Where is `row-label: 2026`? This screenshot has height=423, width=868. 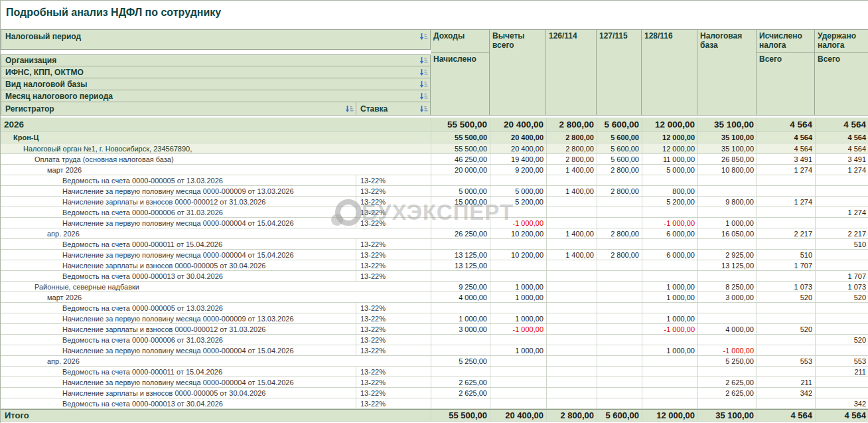 row-label: 2026 is located at coordinates (216, 125).